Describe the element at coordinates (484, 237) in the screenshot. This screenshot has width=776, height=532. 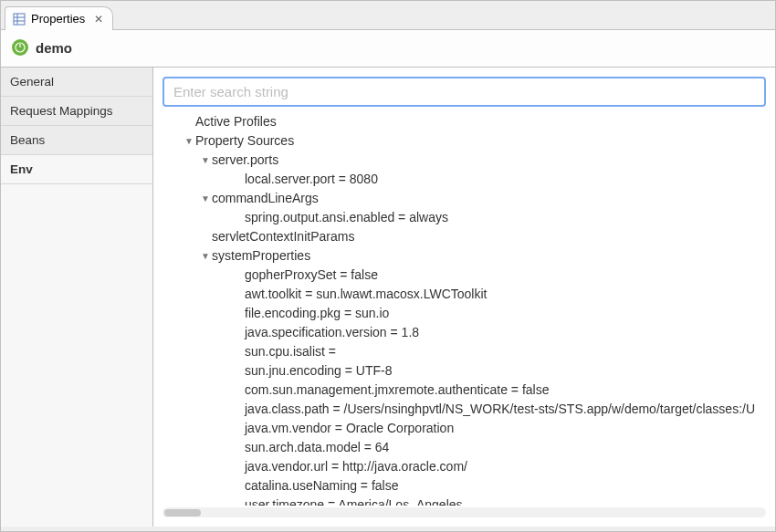
I see `tree-node-servlet-context-init-params: servletContextInitParams` at that location.